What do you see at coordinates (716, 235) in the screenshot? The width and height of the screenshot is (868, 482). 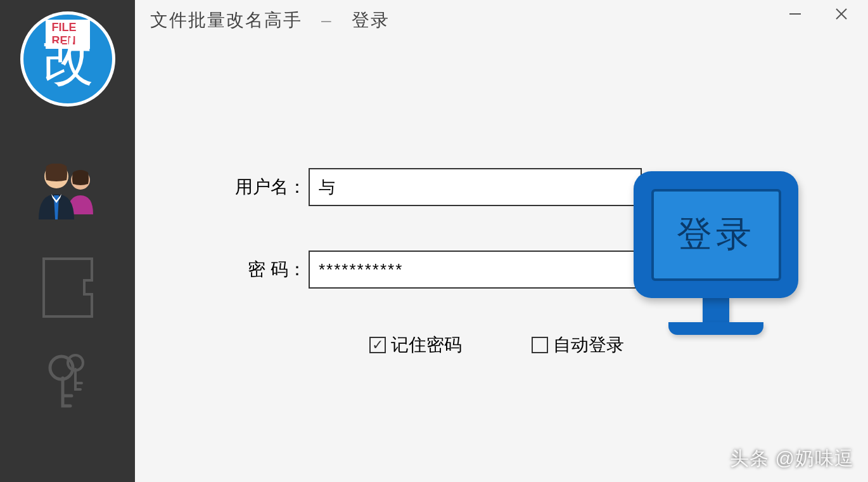 I see `login-button-label: 登录` at bounding box center [716, 235].